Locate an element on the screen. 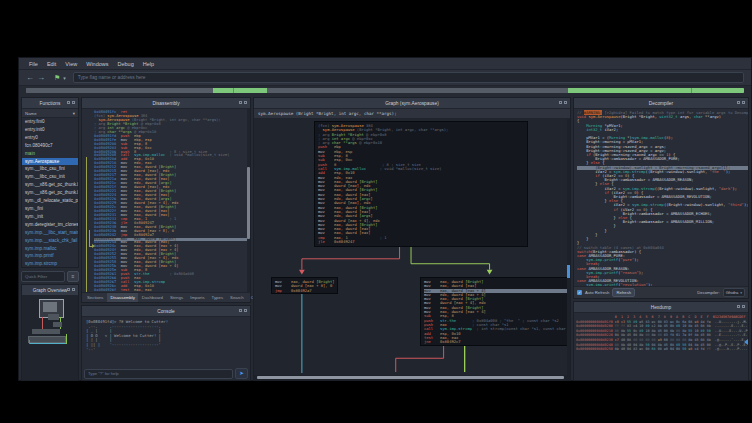 This screenshot has height=423, width=752. hexdump-view: 0 1 2 3 4 5 6 7 8 9 A B C D E F 01234567… is located at coordinates (661, 346).